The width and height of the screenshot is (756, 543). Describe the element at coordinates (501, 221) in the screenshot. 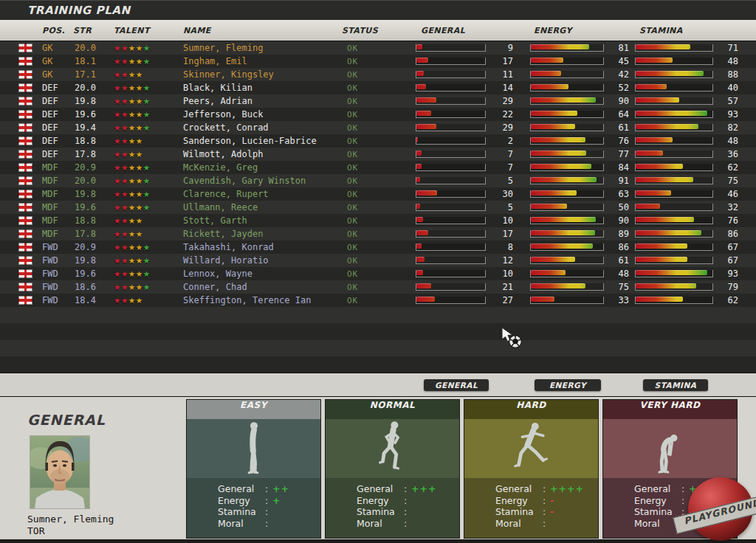

I see `general-value: 10` at that location.